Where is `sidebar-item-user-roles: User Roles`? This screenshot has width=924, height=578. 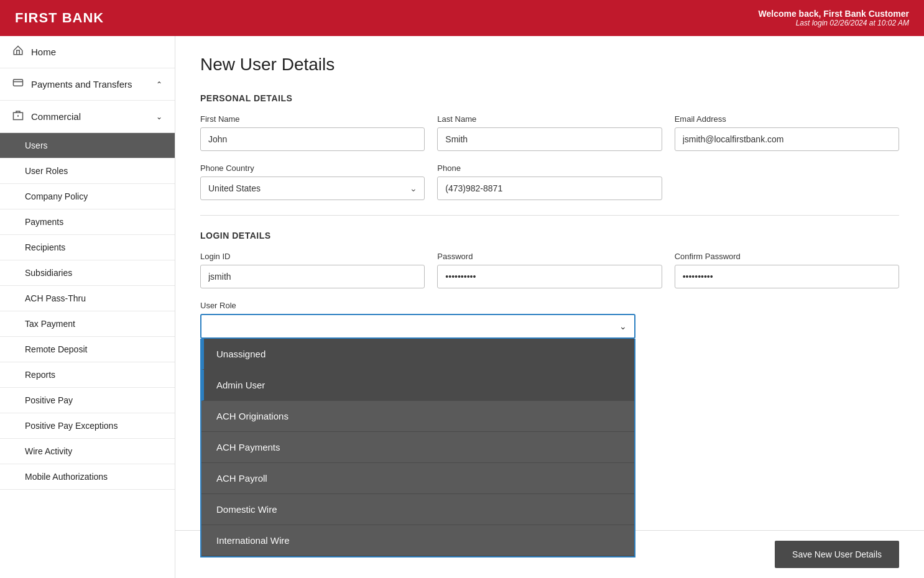
sidebar-item-user-roles: User Roles is located at coordinates (87, 172).